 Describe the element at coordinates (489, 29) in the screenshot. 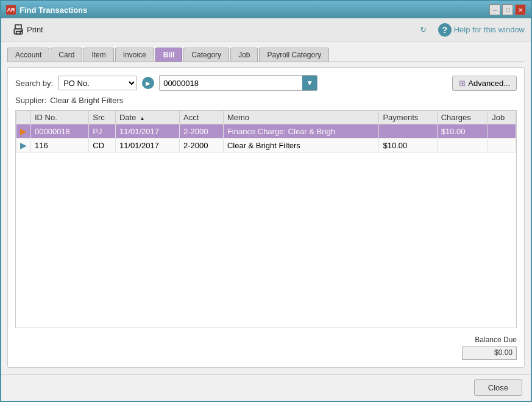

I see `help-label: Help for this window` at that location.